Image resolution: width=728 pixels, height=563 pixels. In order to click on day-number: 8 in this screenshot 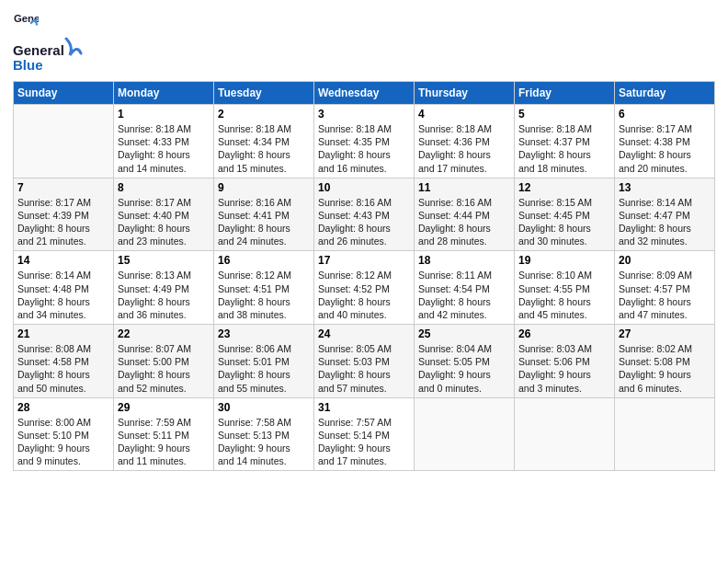, I will do `click(164, 188)`.